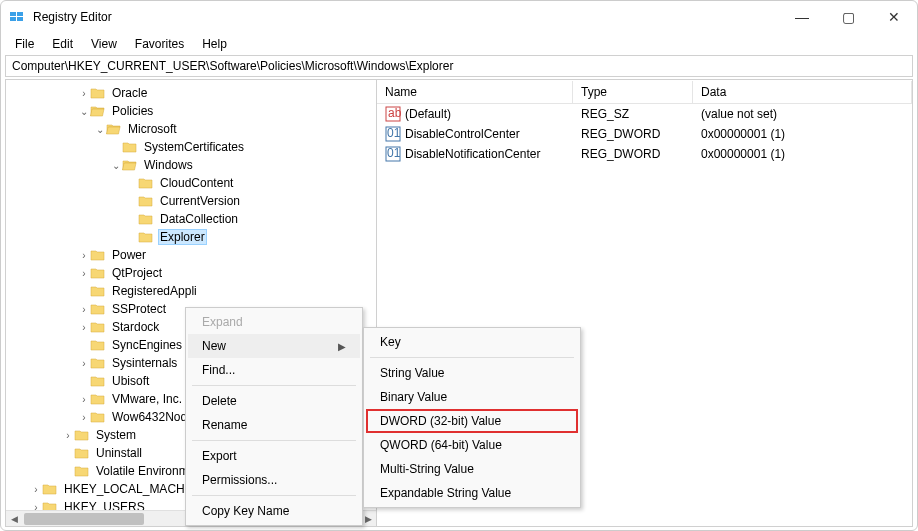  I want to click on tree-node-power: ›Power, so click(191, 255).